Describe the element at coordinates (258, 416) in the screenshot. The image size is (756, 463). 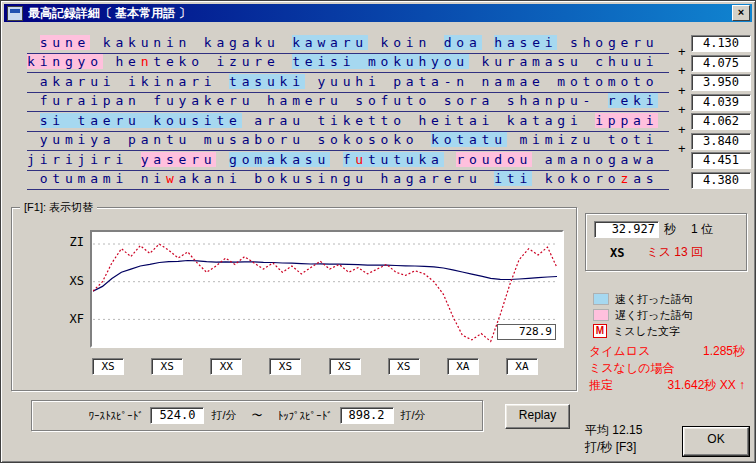
I see `range-tilde: 〜` at that location.